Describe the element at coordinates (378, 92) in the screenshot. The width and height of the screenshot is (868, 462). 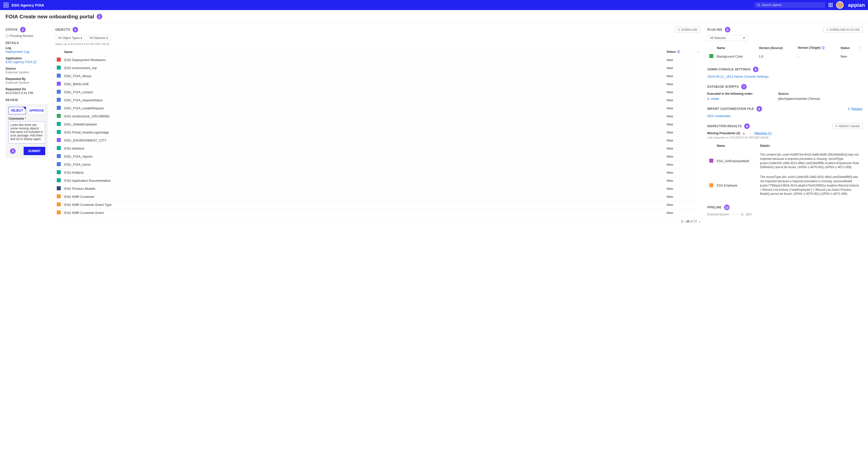
I see `table-row: ESG_FOIA_contactNew` at that location.